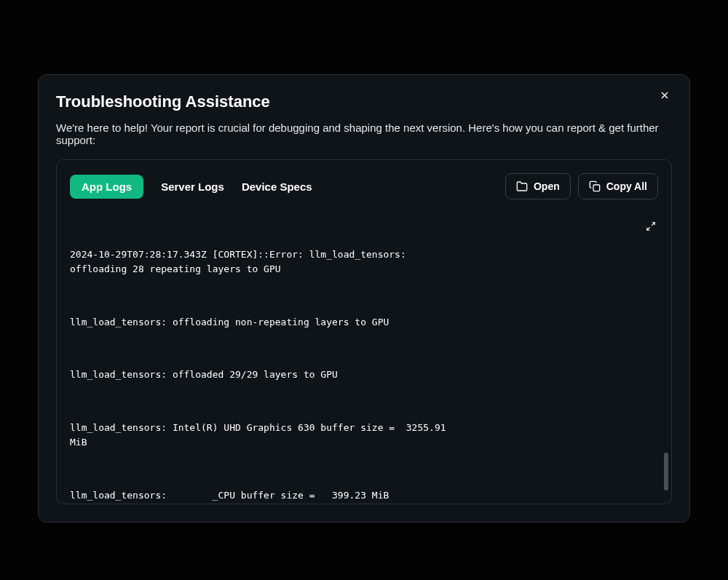  I want to click on tab-app-logs: App Logs, so click(106, 186).